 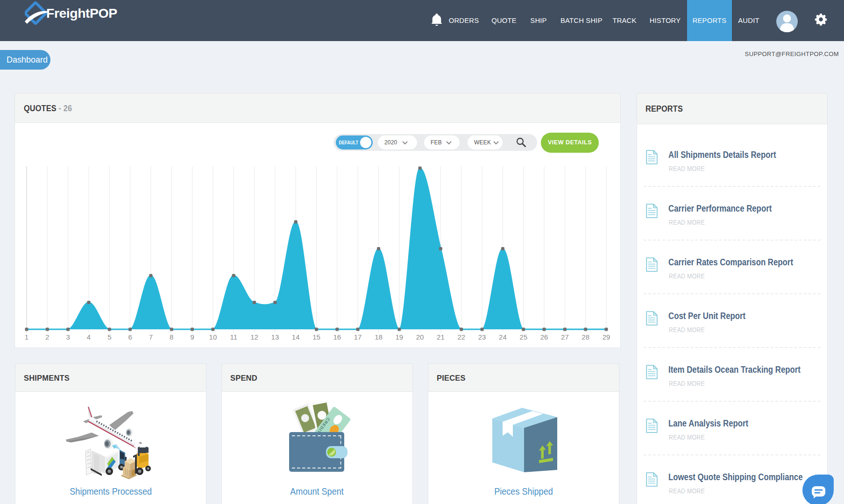 I want to click on svg-text: 9, so click(x=192, y=337).